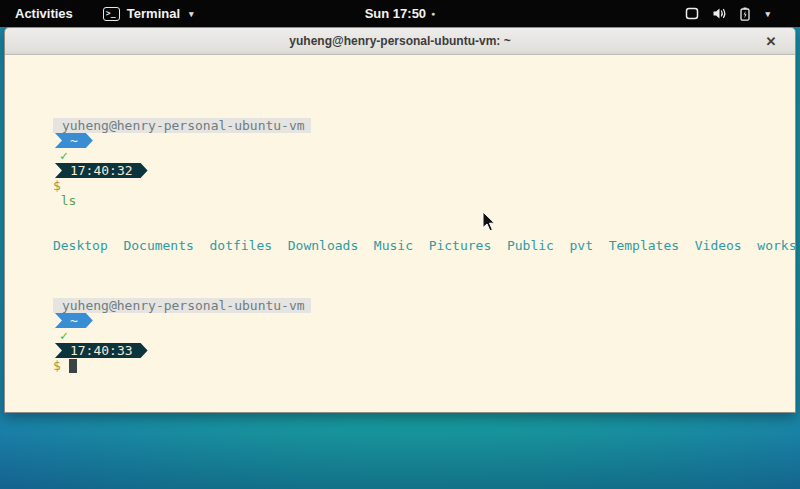 The height and width of the screenshot is (489, 800). What do you see at coordinates (400, 14) in the screenshot?
I see `clock-button: Sun 17:50 ●` at bounding box center [400, 14].